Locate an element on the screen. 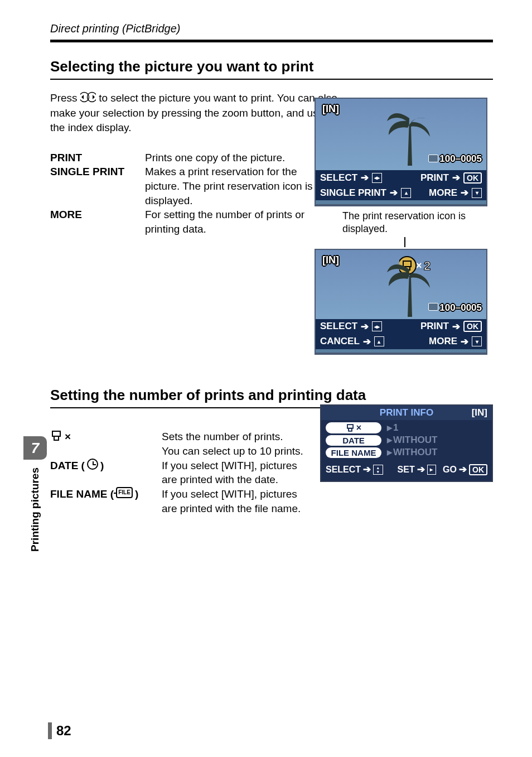  chapter-tab: 7 Printing pictures is located at coordinates (35, 503).